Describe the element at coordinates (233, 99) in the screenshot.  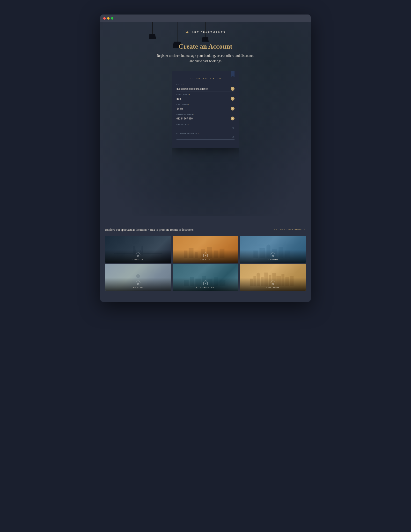
I see `first-name-check-icon: ✓` at that location.